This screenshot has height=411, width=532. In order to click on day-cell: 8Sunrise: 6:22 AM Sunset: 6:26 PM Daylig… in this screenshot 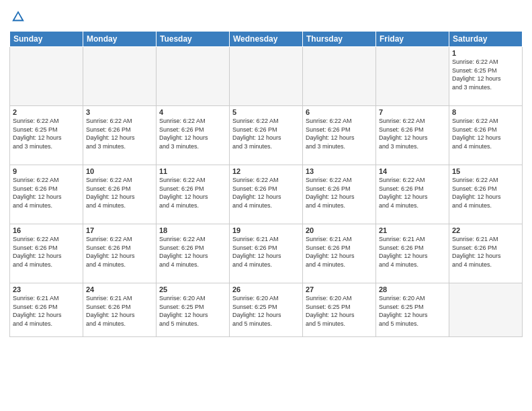, I will do `click(486, 136)`.